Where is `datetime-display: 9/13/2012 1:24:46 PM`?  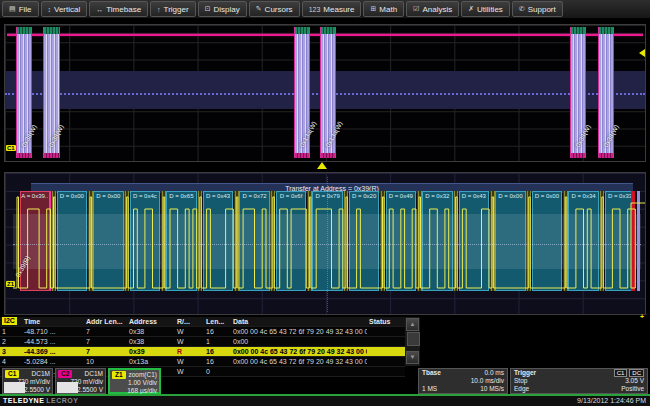 datetime-display: 9/13/2012 1:24:46 PM is located at coordinates (612, 401).